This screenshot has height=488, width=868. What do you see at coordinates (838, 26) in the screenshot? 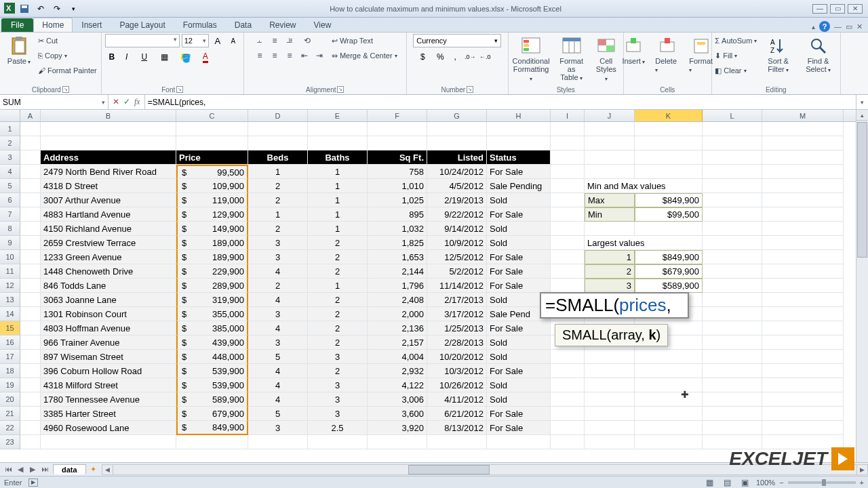
I see `workbook-minimize-icon: —` at bounding box center [838, 26].